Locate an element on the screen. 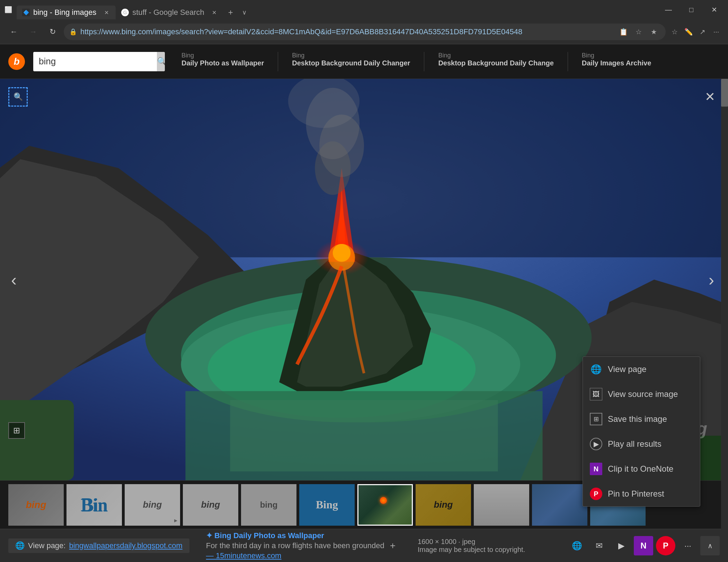 The image size is (728, 562). thumbnail-4: bing is located at coordinates (211, 505).